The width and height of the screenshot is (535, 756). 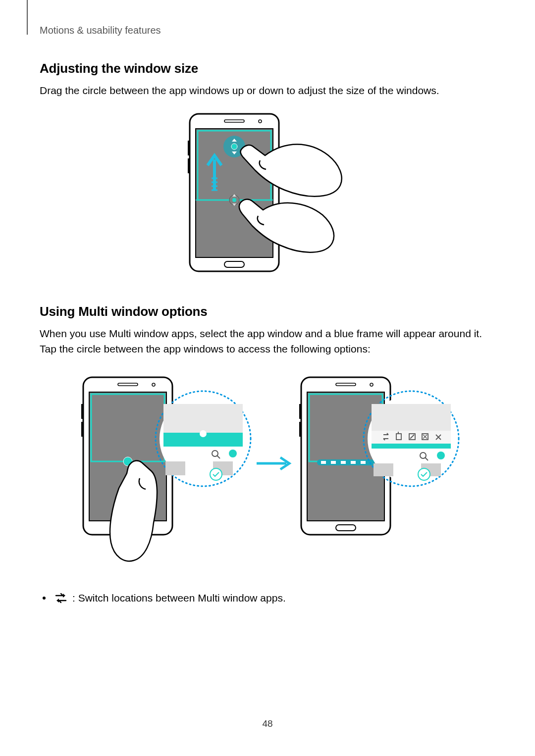 What do you see at coordinates (268, 68) in the screenshot?
I see `heading-adjust-window: Adjusting the window size` at bounding box center [268, 68].